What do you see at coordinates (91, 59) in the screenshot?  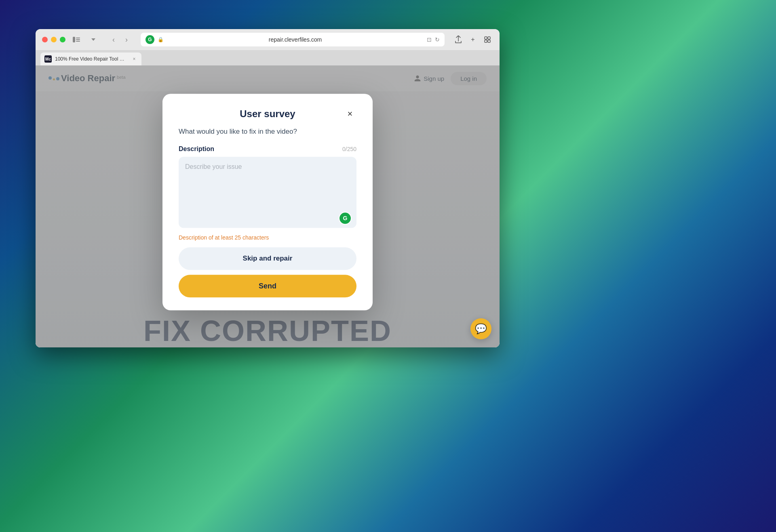 I see `tab-title: 100% Free Video Repair Tool Online: Fix …` at bounding box center [91, 59].